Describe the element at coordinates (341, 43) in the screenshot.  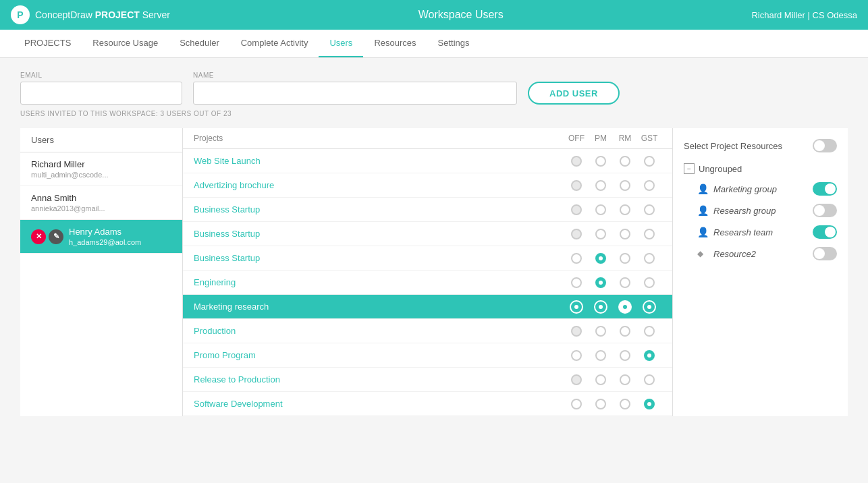
I see `nav-users: Users` at that location.